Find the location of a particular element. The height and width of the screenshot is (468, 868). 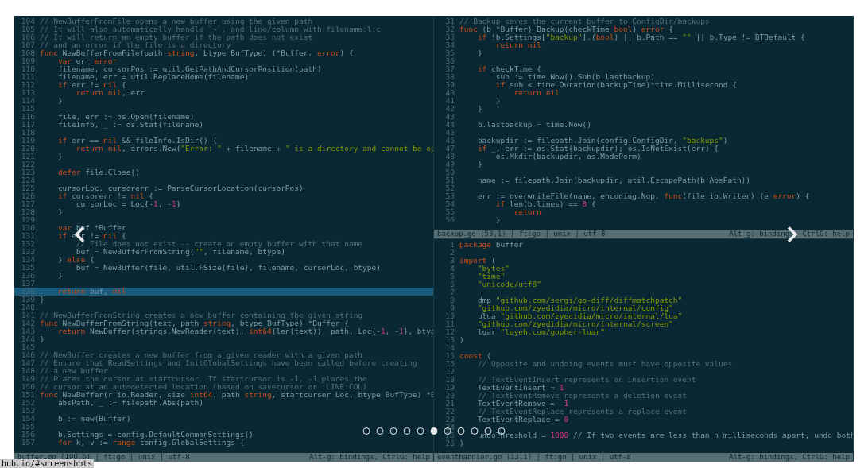

url-hint: hub.io/#screenshots is located at coordinates (47, 464).